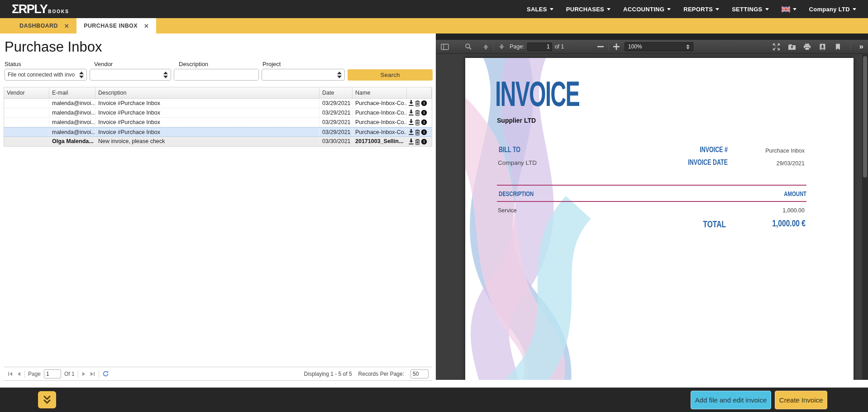 Image resolution: width=868 pixels, height=412 pixels. What do you see at coordinates (792, 47) in the screenshot?
I see `open-file-icon` at bounding box center [792, 47].